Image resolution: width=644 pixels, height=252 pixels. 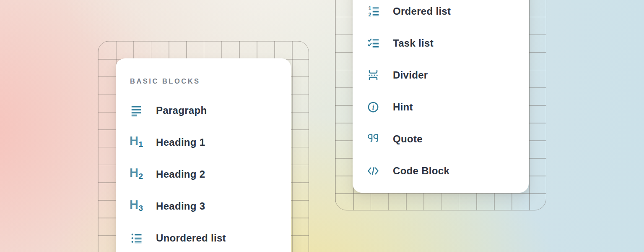 I want to click on menu-item-unordered-list: Unordered list, so click(x=210, y=238).